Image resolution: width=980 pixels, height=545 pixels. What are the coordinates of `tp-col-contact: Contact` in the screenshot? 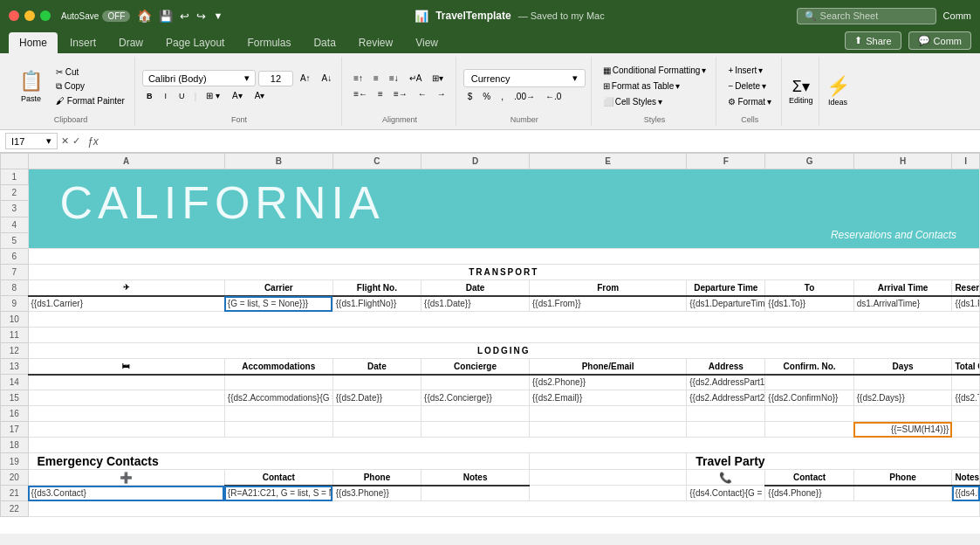 It's located at (810, 478).